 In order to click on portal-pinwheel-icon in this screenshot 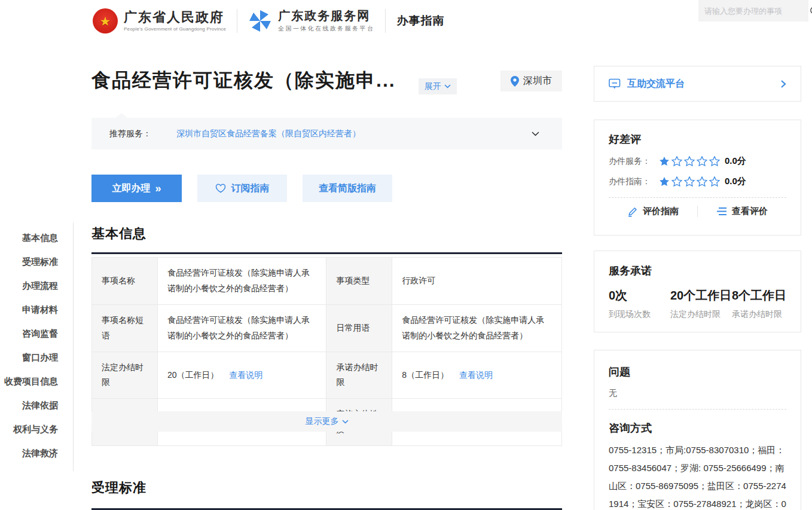, I will do `click(260, 21)`.